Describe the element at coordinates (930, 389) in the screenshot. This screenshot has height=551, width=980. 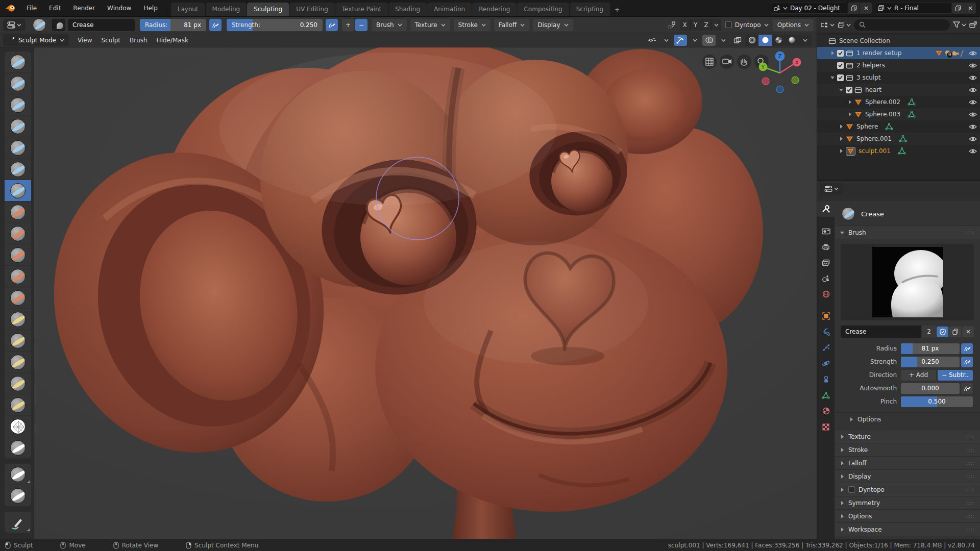
I see `autosmooth-slider: 0.000` at that location.